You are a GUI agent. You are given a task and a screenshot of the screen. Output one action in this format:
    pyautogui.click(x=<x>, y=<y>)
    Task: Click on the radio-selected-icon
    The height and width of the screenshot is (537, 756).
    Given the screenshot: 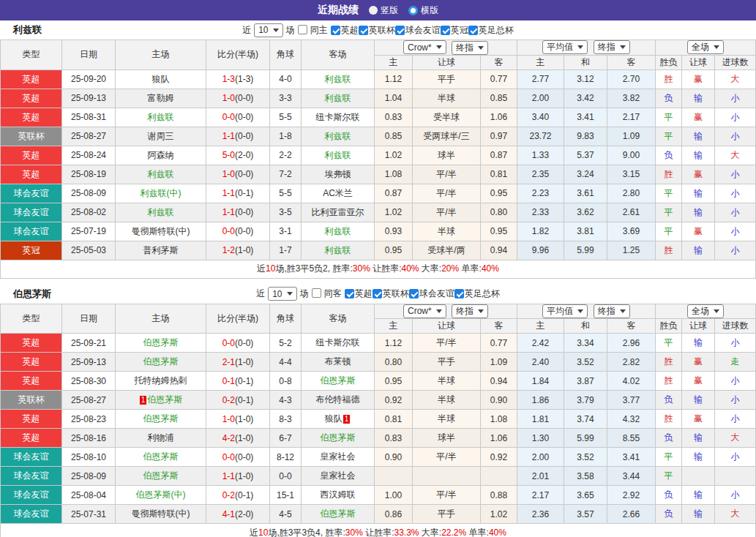 What is the action you would take?
    pyautogui.click(x=413, y=10)
    